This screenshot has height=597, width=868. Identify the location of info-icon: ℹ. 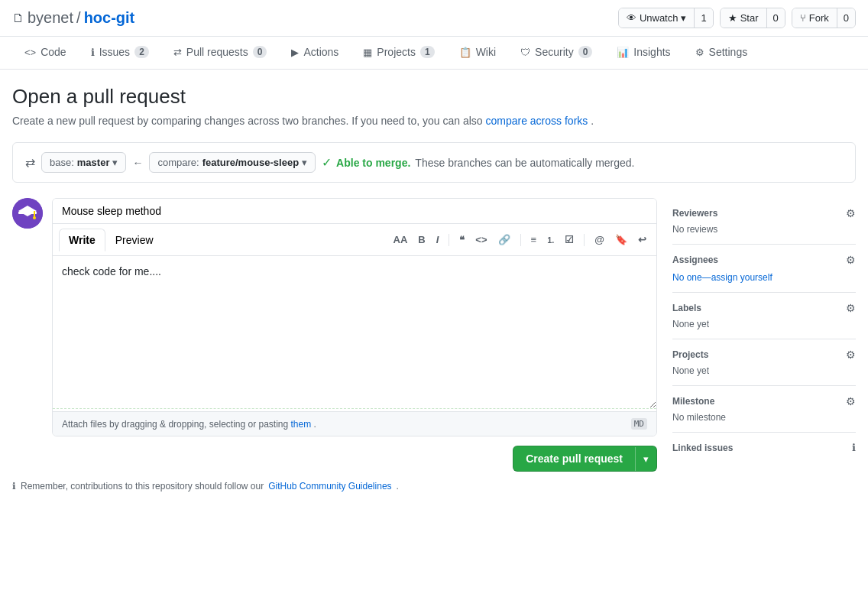
(14, 486).